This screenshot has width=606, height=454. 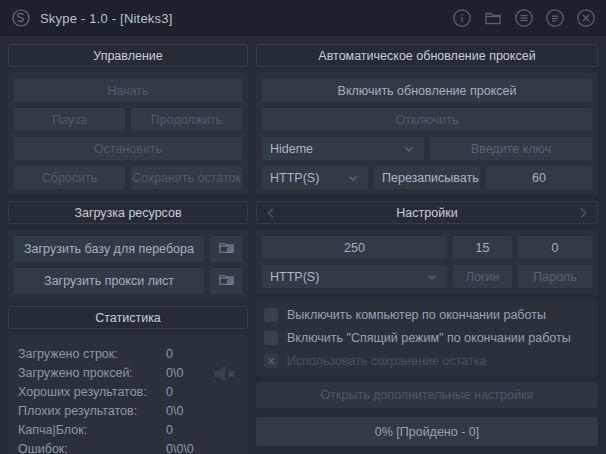 I want to click on load-proxy-folder-button, so click(x=226, y=281).